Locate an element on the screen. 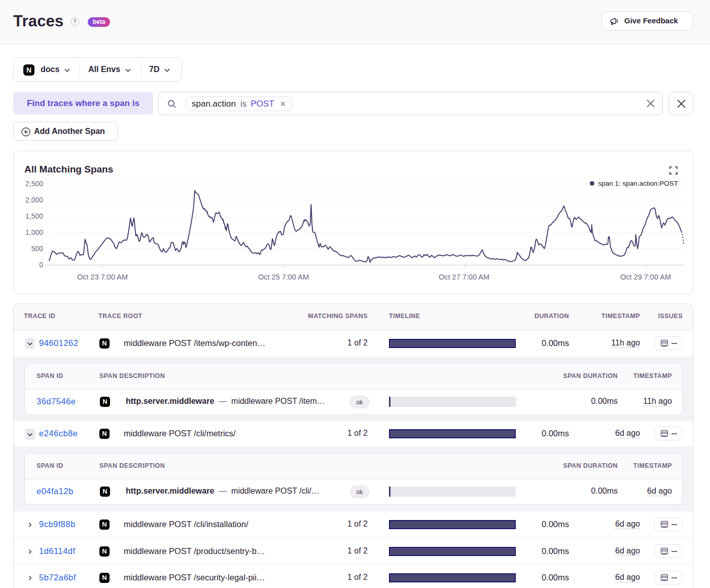 This screenshot has width=710, height=588. svg-text: Oct 27 7:00 AM is located at coordinates (464, 277).